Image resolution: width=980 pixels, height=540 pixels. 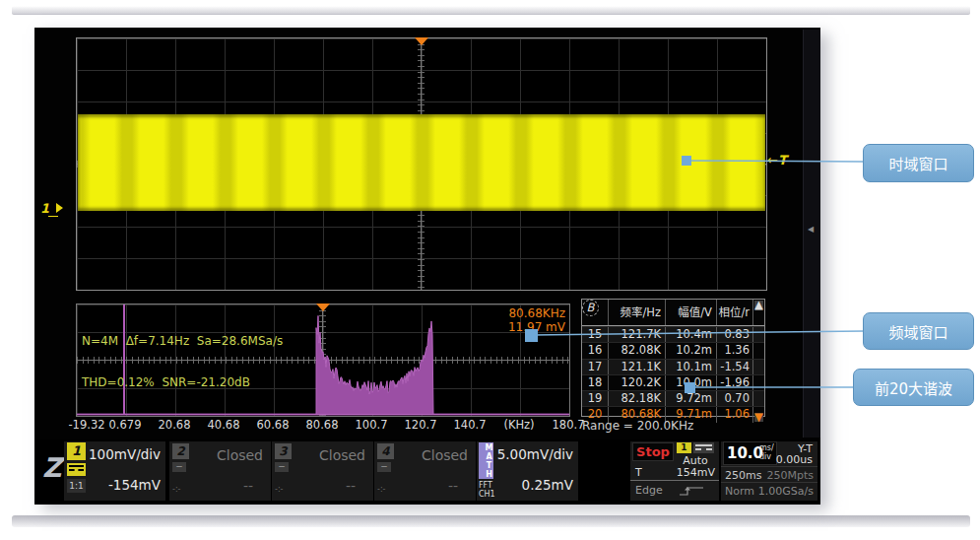 What do you see at coordinates (422, 163) in the screenshot?
I see `time-domain-trace` at bounding box center [422, 163].